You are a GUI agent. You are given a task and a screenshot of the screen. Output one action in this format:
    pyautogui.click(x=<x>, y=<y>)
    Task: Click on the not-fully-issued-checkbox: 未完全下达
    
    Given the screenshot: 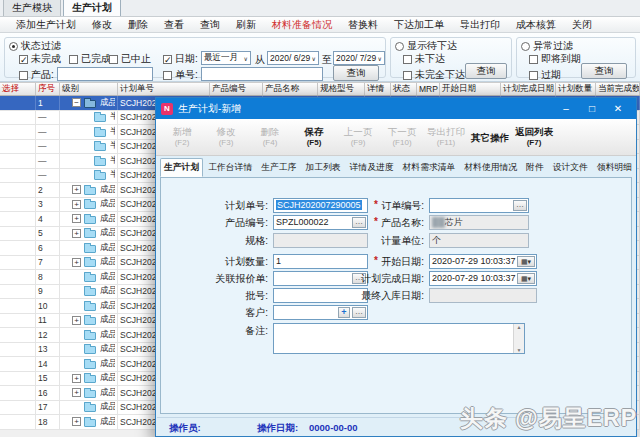 What is the action you would take?
    pyautogui.click(x=434, y=75)
    